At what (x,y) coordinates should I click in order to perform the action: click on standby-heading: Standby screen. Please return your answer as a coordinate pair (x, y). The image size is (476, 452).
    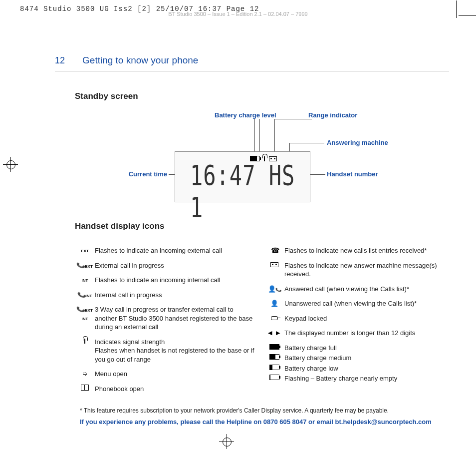
    Looking at the image, I should click on (262, 96).